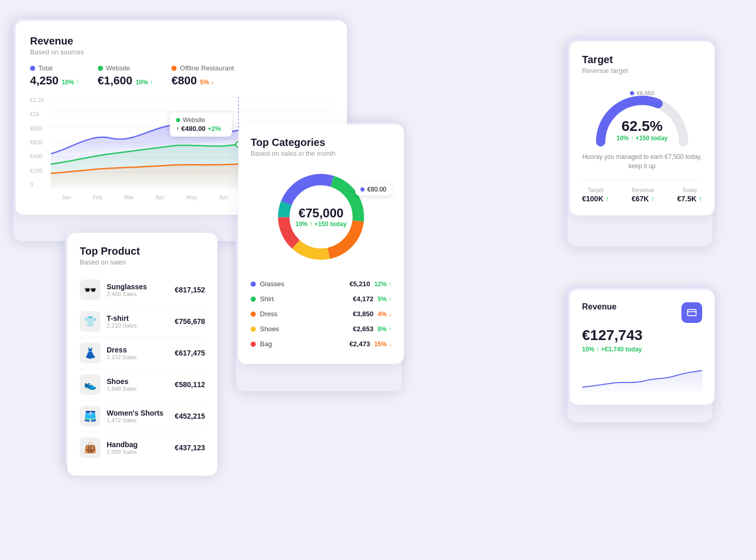  Describe the element at coordinates (269, 329) in the screenshot. I see `shoes-label: Shoes` at that location.